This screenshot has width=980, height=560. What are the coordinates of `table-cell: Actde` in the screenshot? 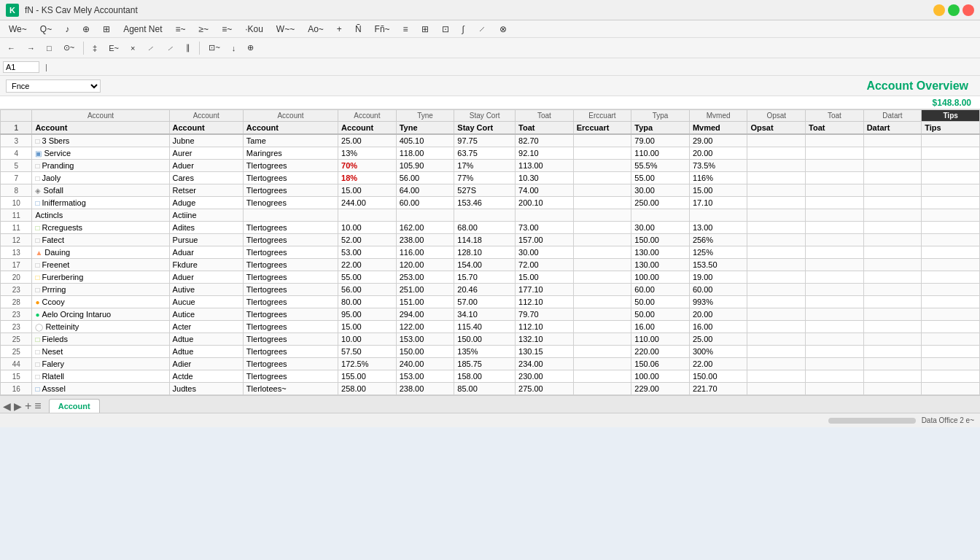 It's located at (206, 376).